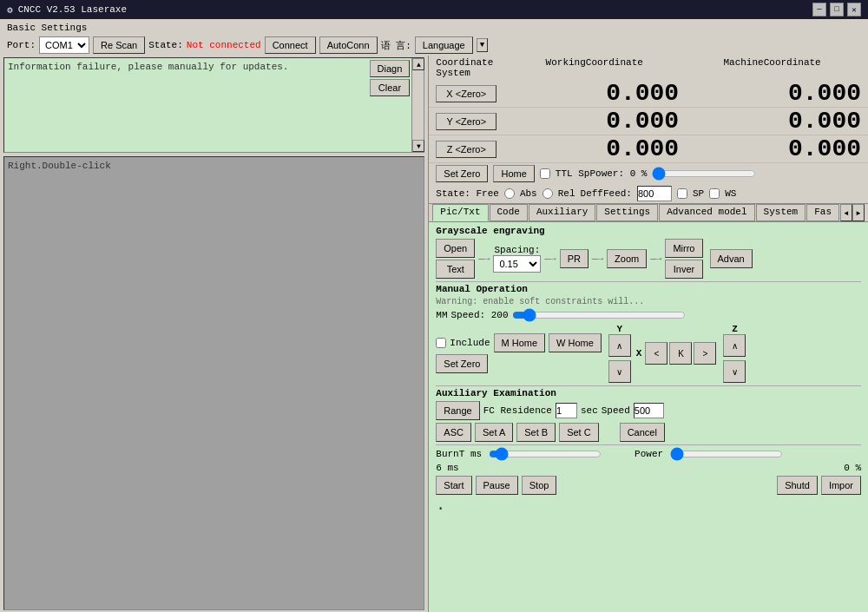  I want to click on y-machine-value: 0.000, so click(772, 122).